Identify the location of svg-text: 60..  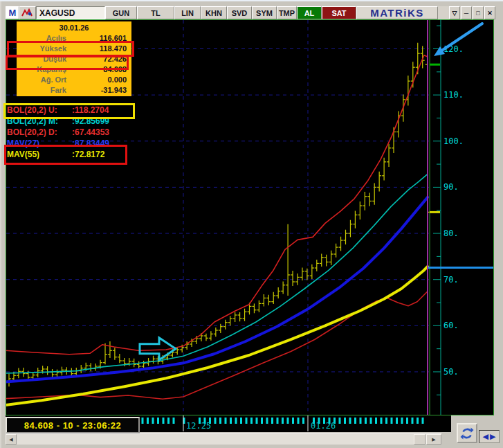
(451, 325).